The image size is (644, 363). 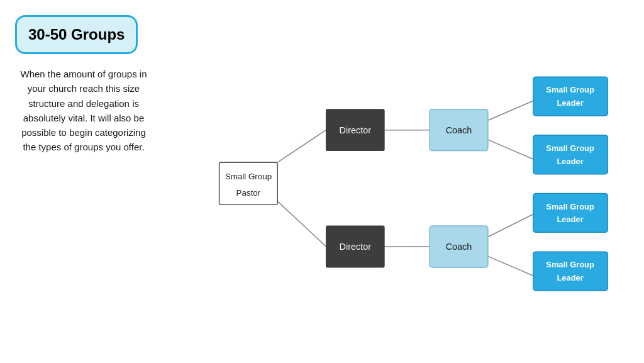 What do you see at coordinates (570, 206) in the screenshot?
I see `leader3-label: Small Group` at bounding box center [570, 206].